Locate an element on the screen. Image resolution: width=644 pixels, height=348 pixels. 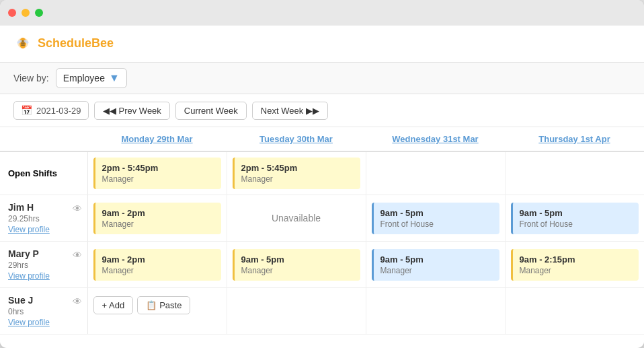
grid-header-row: Monday 29th Mar Tuesday 30th Mar Wednesd… is located at coordinates (322, 139).